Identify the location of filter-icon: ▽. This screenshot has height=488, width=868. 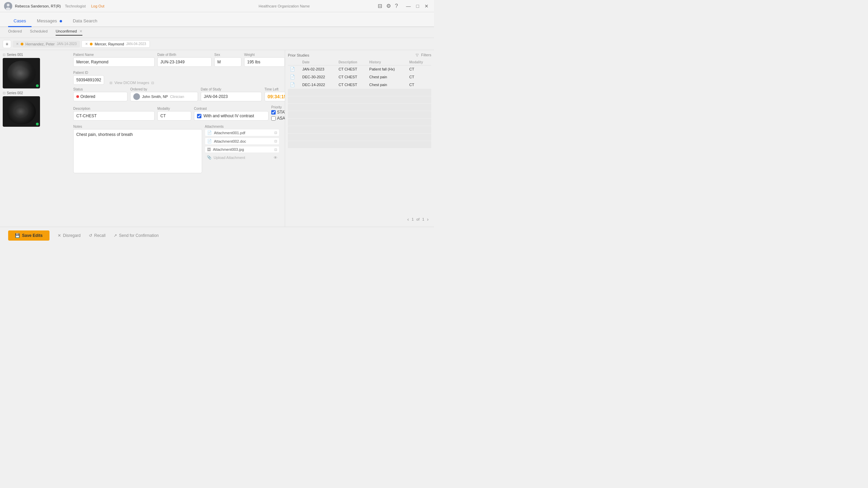
(417, 55).